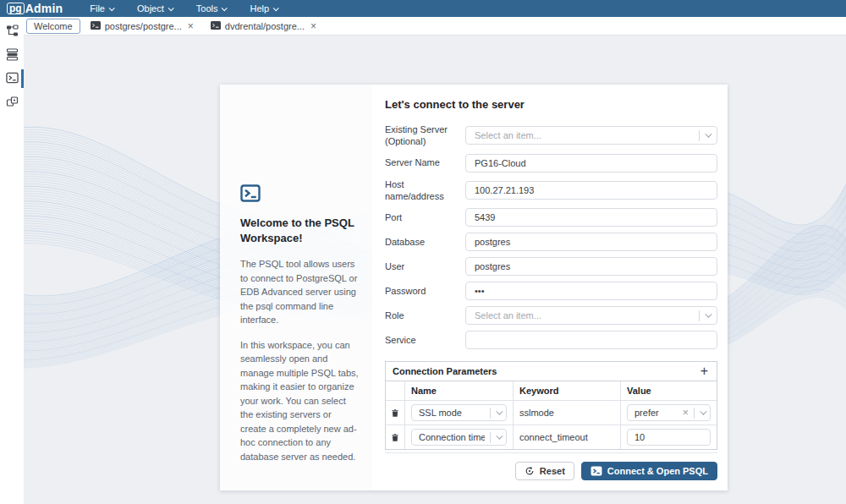 This screenshot has height=504, width=846. What do you see at coordinates (685, 413) in the screenshot?
I see `clear-icon: ×` at bounding box center [685, 413].